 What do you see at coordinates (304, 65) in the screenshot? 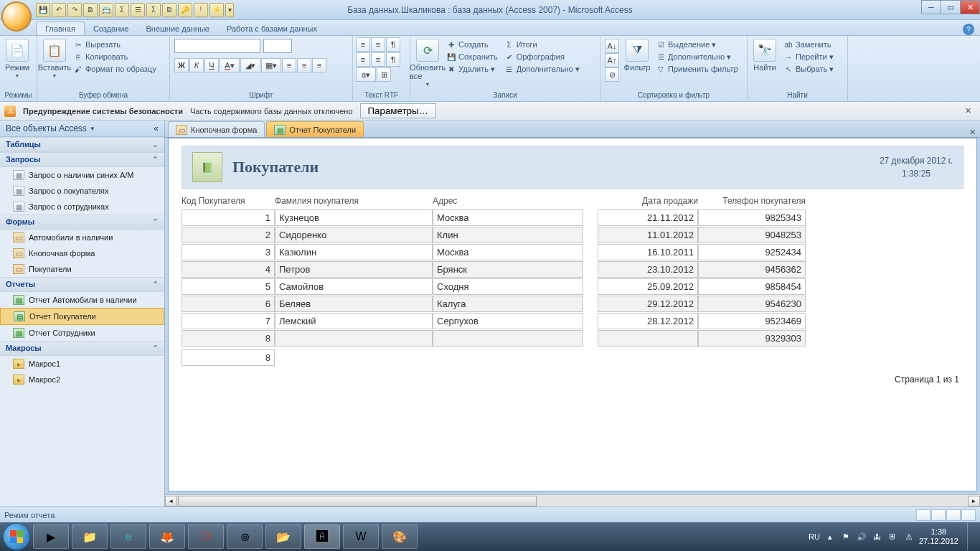
I see `align-center-button: ≡` at bounding box center [304, 65].